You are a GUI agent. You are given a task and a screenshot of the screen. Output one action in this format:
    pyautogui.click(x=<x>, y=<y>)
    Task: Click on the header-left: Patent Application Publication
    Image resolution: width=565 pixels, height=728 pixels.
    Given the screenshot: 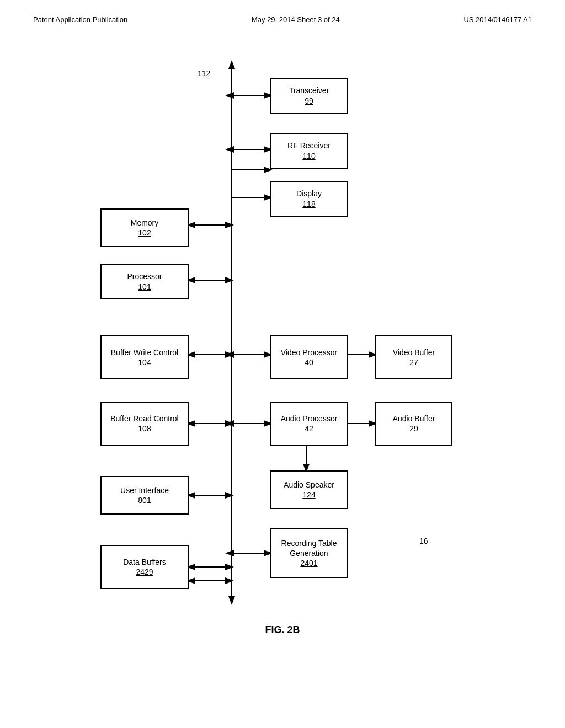 What is the action you would take?
    pyautogui.click(x=81, y=20)
    